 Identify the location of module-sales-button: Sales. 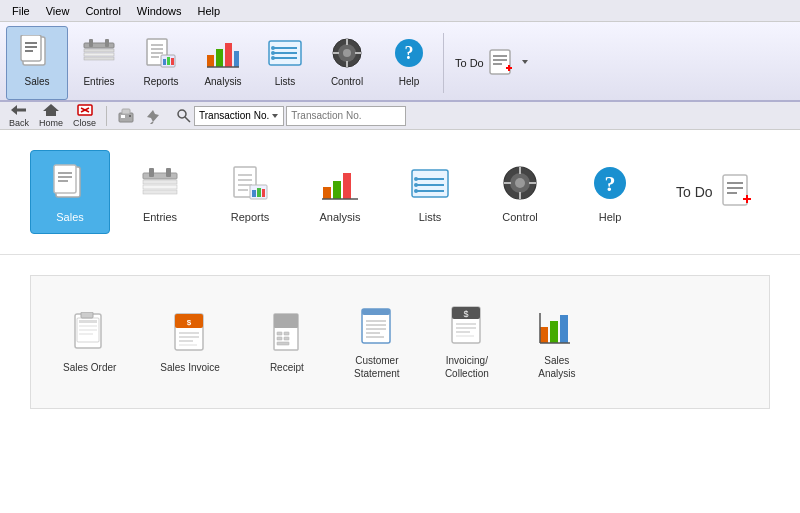
(70, 192).